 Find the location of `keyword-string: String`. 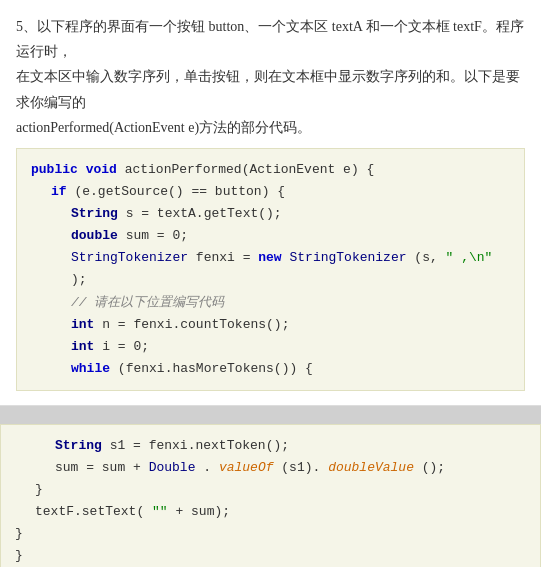

keyword-string: String is located at coordinates (94, 214).